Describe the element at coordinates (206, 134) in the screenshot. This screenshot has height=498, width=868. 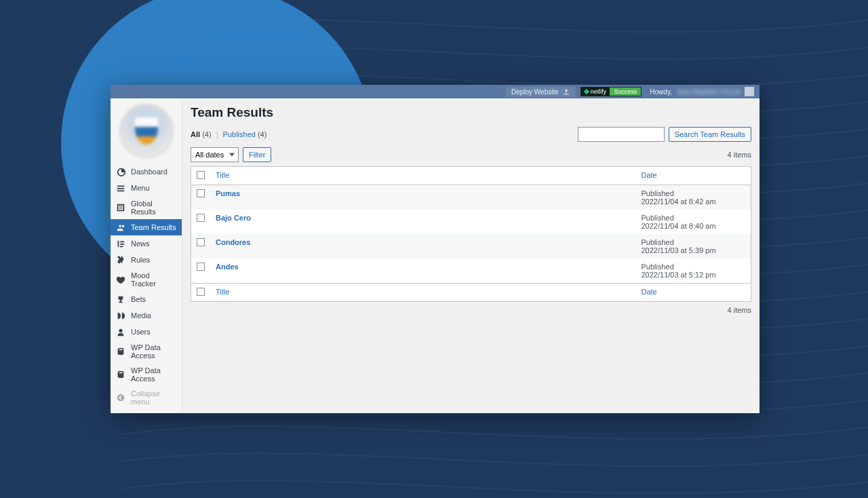
I see `filter-all-count: (4)` at that location.